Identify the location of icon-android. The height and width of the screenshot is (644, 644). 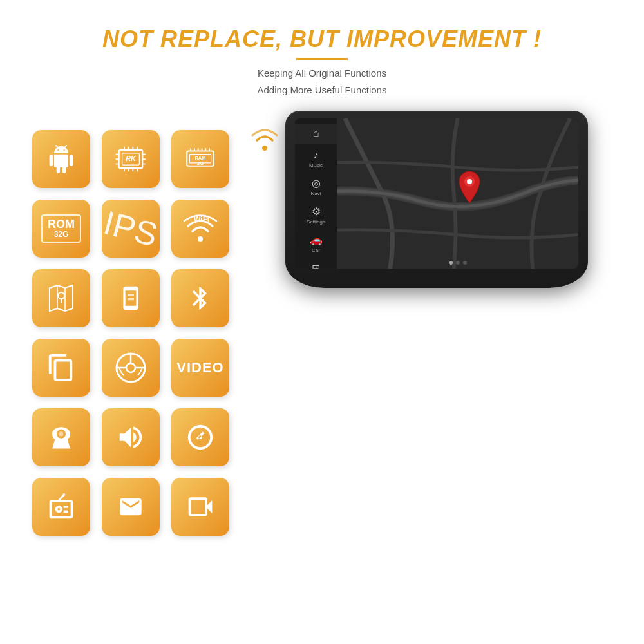
(61, 159).